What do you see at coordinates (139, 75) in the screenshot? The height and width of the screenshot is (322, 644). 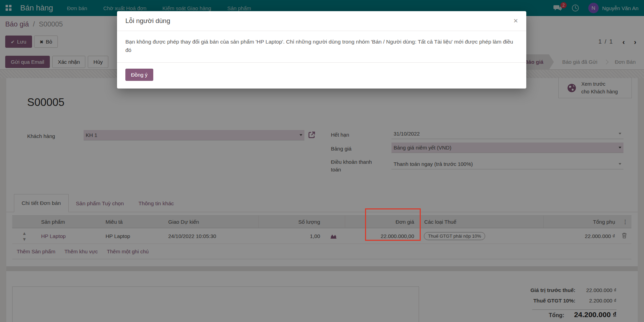 I see `ok-button: Đồng ý` at bounding box center [139, 75].